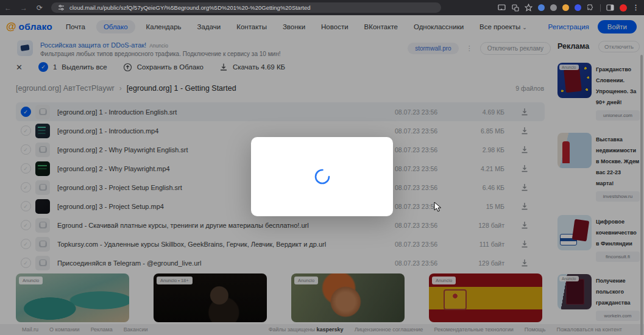  Describe the element at coordinates (40, 8) in the screenshot. I see `browser-reload-icon: ⟳` at that location.